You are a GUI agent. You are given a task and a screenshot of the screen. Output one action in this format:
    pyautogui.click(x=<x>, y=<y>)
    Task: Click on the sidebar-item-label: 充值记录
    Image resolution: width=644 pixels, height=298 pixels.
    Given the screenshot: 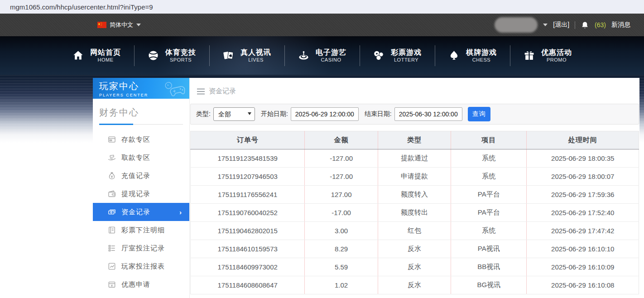 What is the action you would take?
    pyautogui.click(x=136, y=176)
    